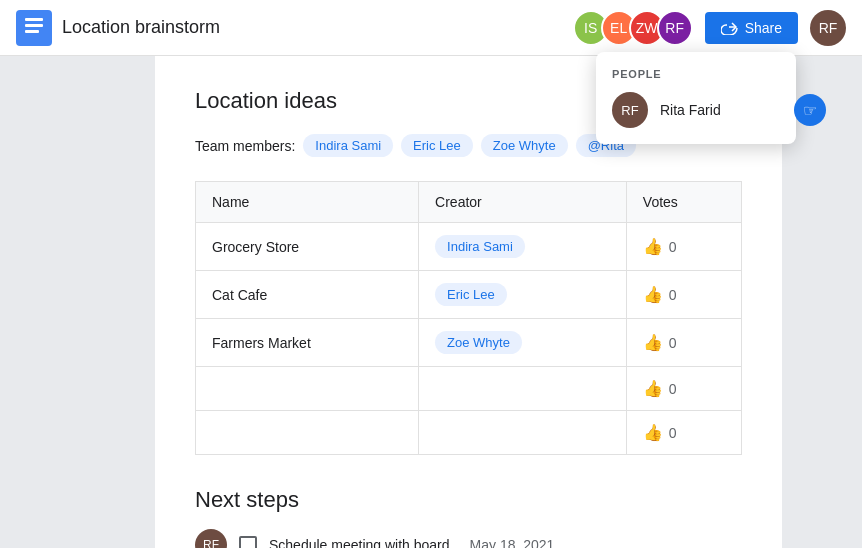 This screenshot has width=862, height=548. What do you see at coordinates (752, 28) in the screenshot?
I see `share-button: Share` at bounding box center [752, 28].